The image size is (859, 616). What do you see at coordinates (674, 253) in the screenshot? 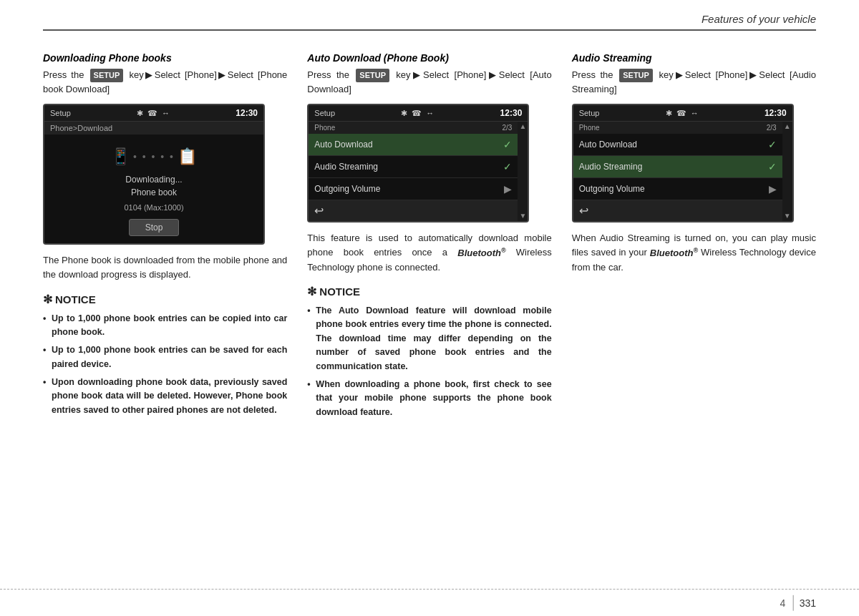
I see `bluetooth-label-3: Bluetooth®` at bounding box center [674, 253].